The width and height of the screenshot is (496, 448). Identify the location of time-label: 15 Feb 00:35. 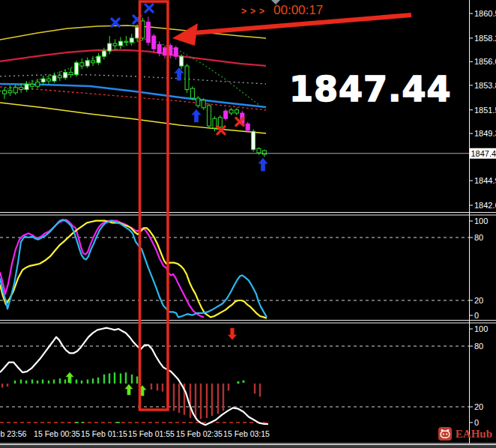
(57, 434).